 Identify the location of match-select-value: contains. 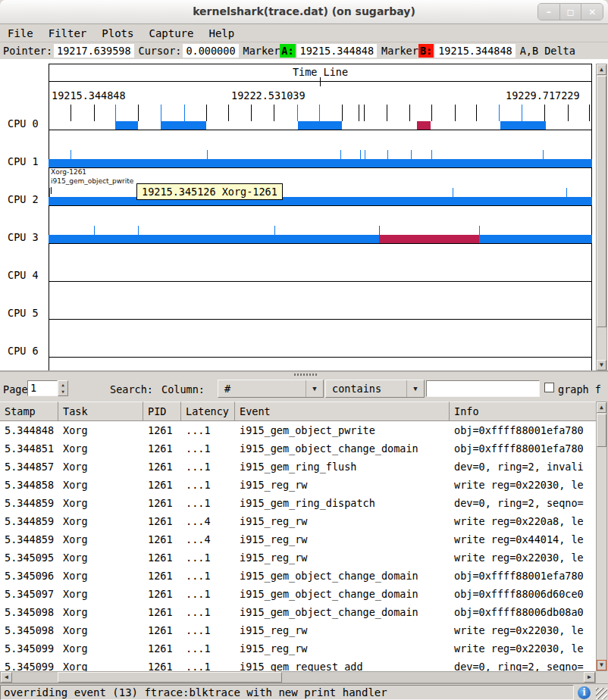
(356, 389).